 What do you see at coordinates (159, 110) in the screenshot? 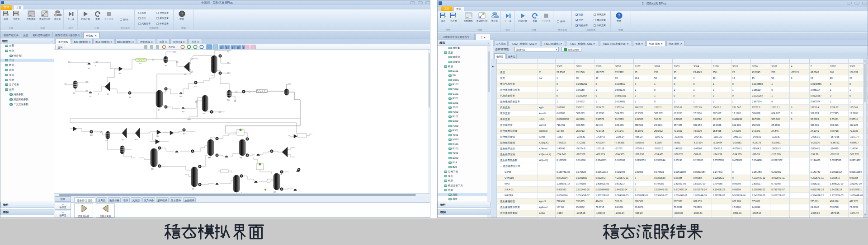
I see `svg-text: B9` at bounding box center [159, 110].